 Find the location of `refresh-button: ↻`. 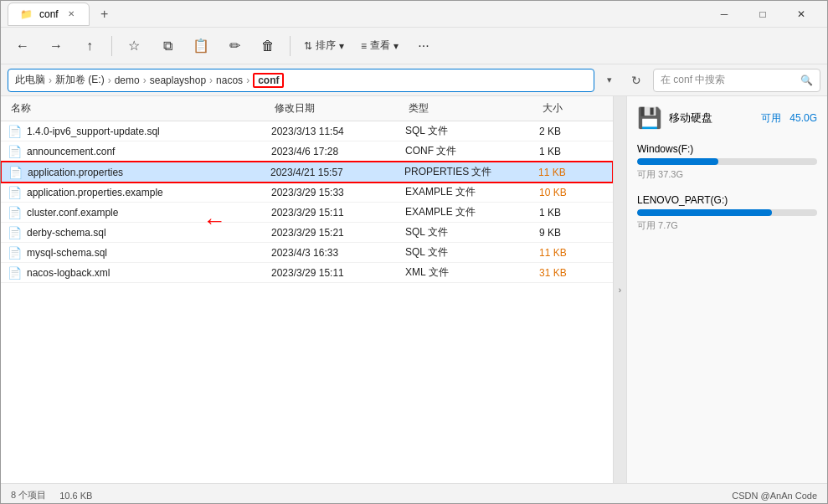

refresh-button: ↻ is located at coordinates (636, 80).